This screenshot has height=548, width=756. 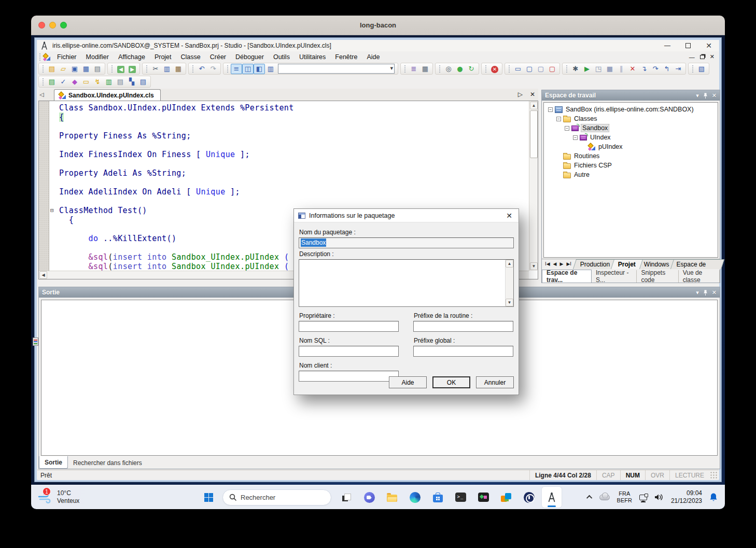 I want to click on dialog-titlebar: Informations sur le paquetage ✕, so click(x=407, y=216).